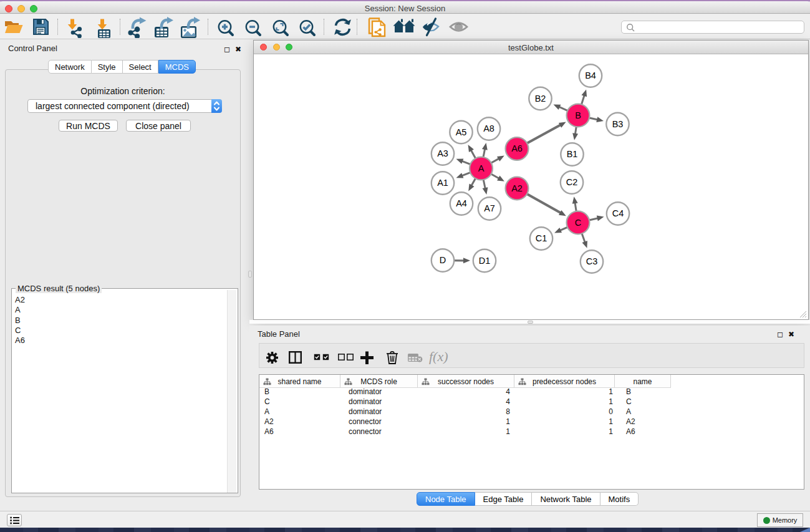 This screenshot has width=810, height=532. I want to click on svg-text: B, so click(578, 115).